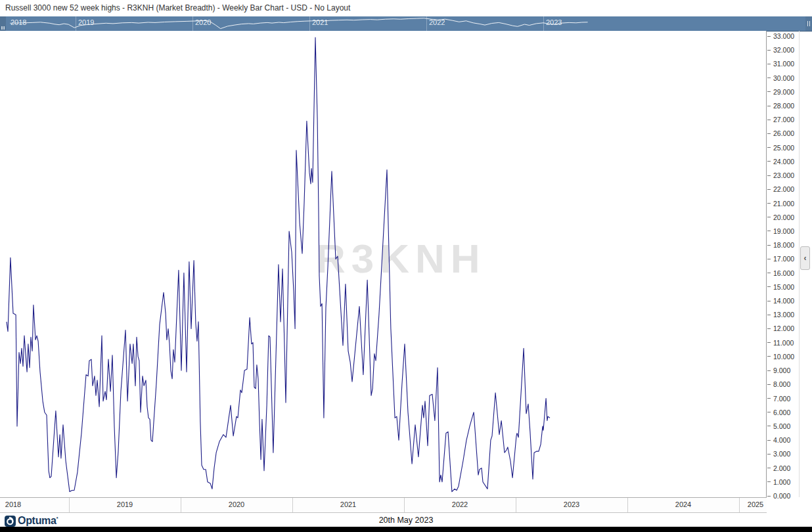 The width and height of the screenshot is (812, 532). Describe the element at coordinates (406, 24) in the screenshot. I see `navigator-bar: 201820192020202120222023` at that location.